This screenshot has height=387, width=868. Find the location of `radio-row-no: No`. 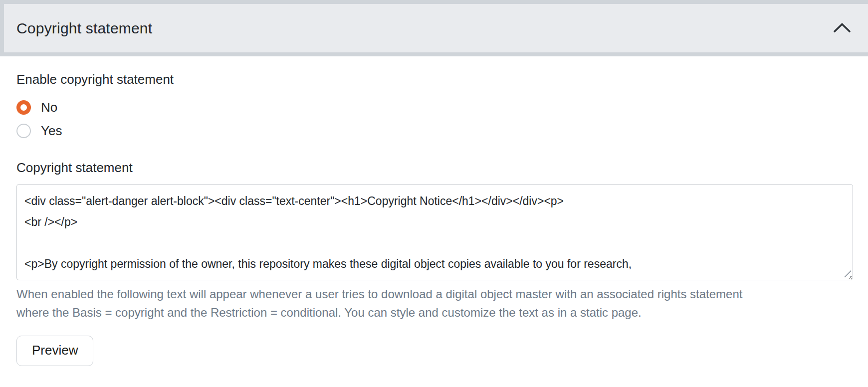

radio-row-no: No is located at coordinates (435, 108).